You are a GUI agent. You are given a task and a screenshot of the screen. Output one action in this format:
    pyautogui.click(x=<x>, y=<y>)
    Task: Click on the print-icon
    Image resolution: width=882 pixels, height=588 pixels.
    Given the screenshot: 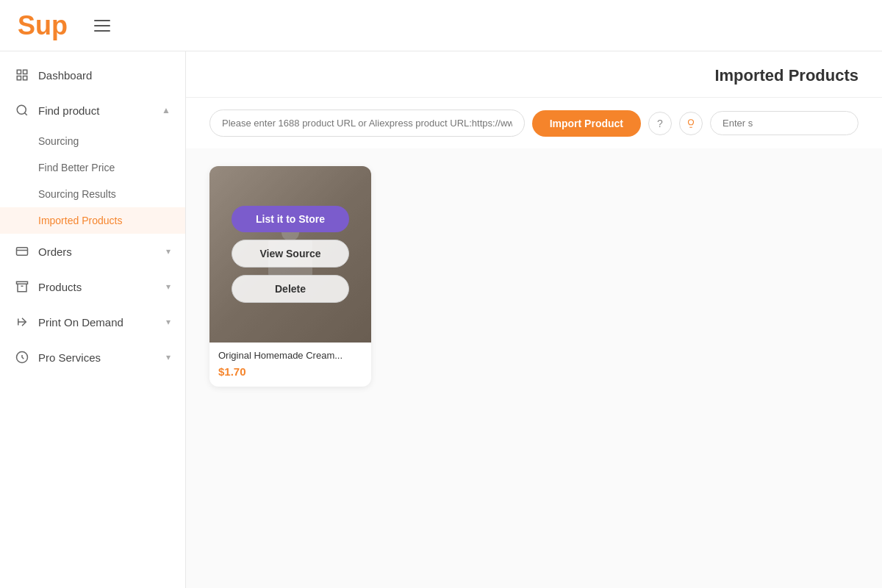 What is the action you would take?
    pyautogui.click(x=22, y=322)
    